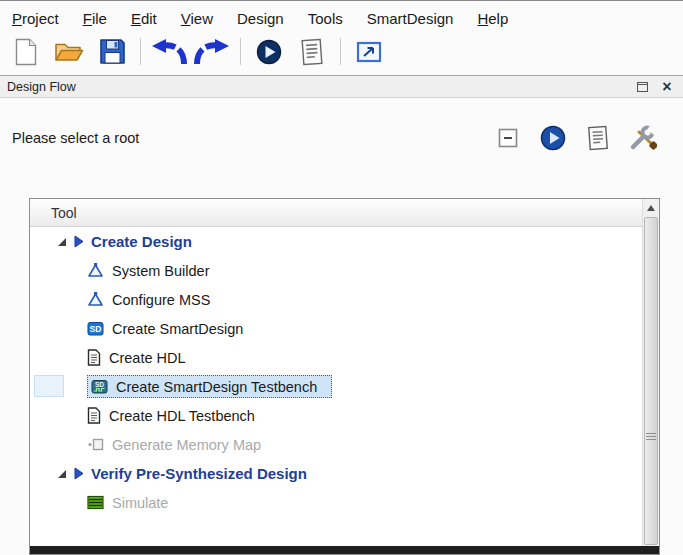  Describe the element at coordinates (260, 18) in the screenshot. I see `menu-design: Design` at that location.